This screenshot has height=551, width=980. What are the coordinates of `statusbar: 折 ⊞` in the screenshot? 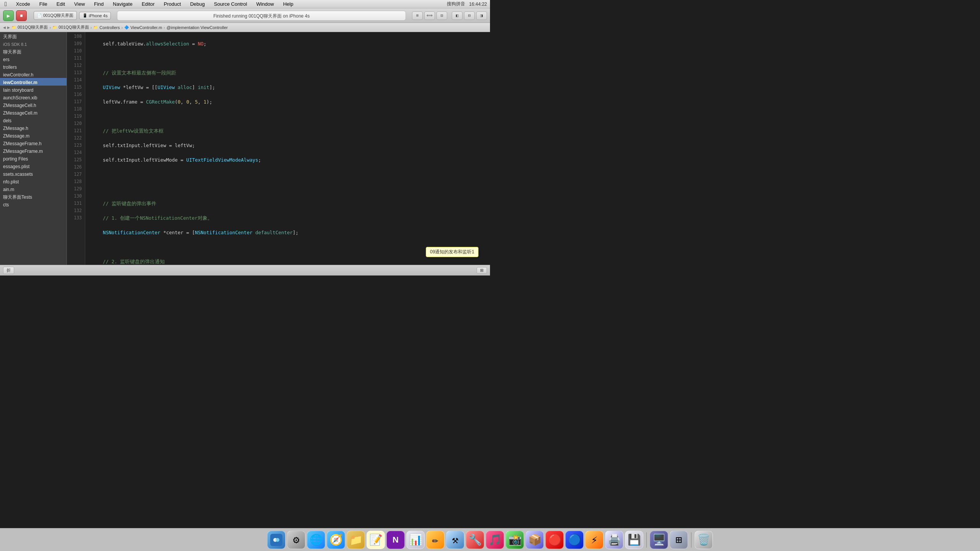 It's located at (245, 270).